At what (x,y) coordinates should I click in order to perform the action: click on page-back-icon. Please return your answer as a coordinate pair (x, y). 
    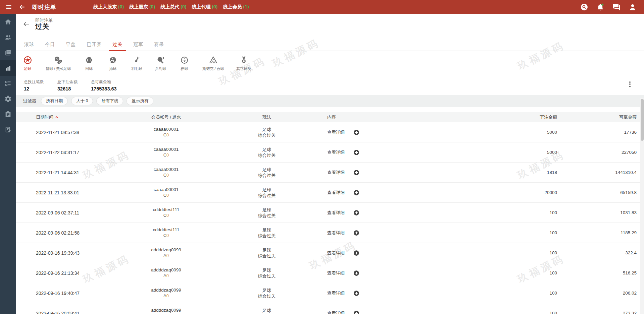
    Looking at the image, I should click on (26, 24).